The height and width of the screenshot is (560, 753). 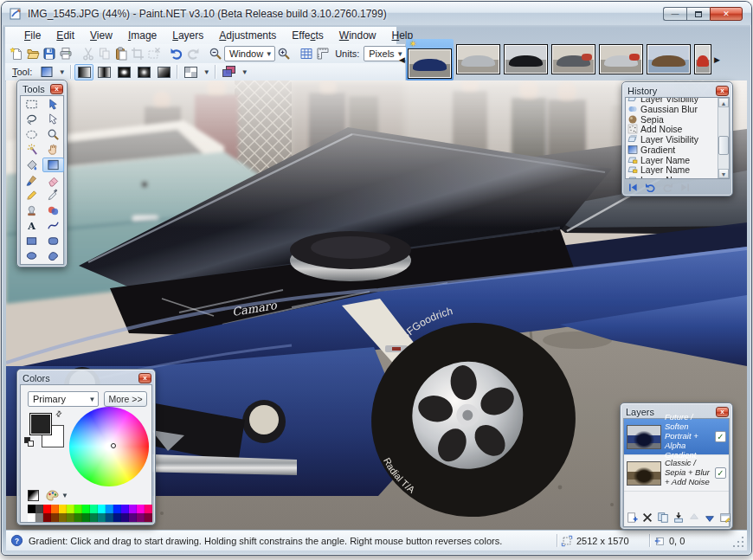 What do you see at coordinates (16, 54) in the screenshot?
I see `new-image-button` at bounding box center [16, 54].